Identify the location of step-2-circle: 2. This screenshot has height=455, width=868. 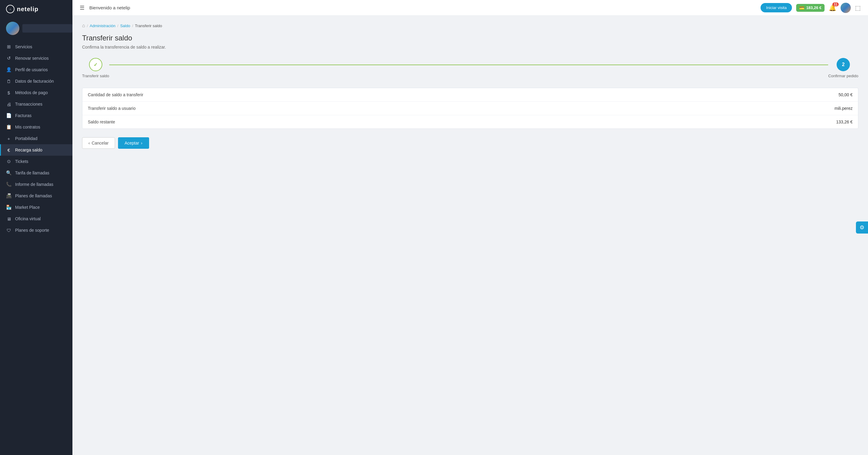
(843, 65).